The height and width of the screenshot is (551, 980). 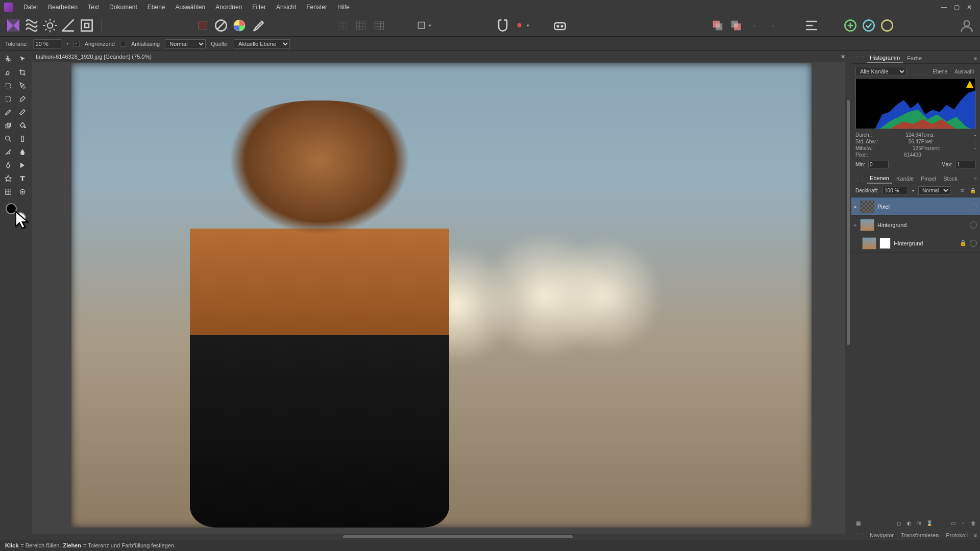 What do you see at coordinates (8, 139) in the screenshot?
I see `zoom-tool` at bounding box center [8, 139].